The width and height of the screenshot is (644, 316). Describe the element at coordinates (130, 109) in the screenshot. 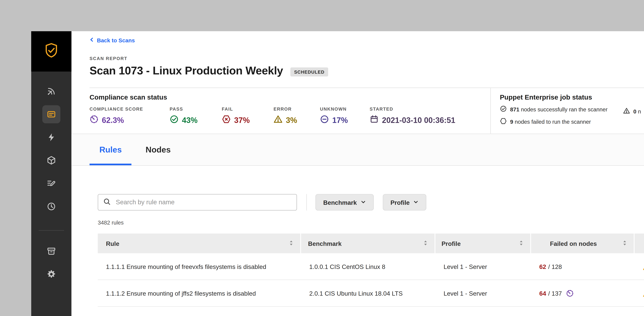

I see `metric-label: COMPLIANCE SCORE` at that location.